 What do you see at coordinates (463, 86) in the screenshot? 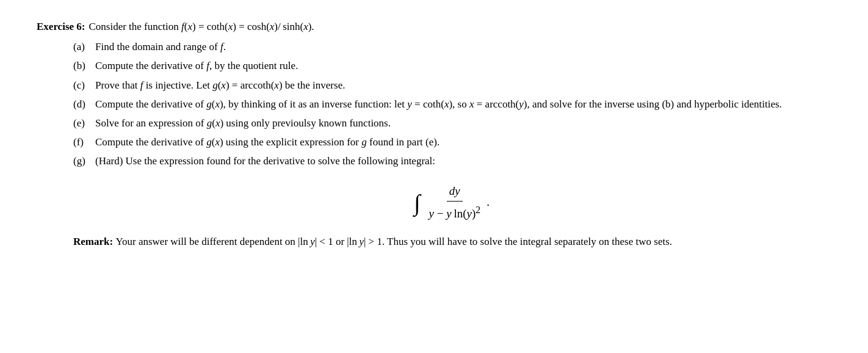
I see `part-c-text: Prove that f is injective. Let g(x) = ar…` at bounding box center [463, 86].